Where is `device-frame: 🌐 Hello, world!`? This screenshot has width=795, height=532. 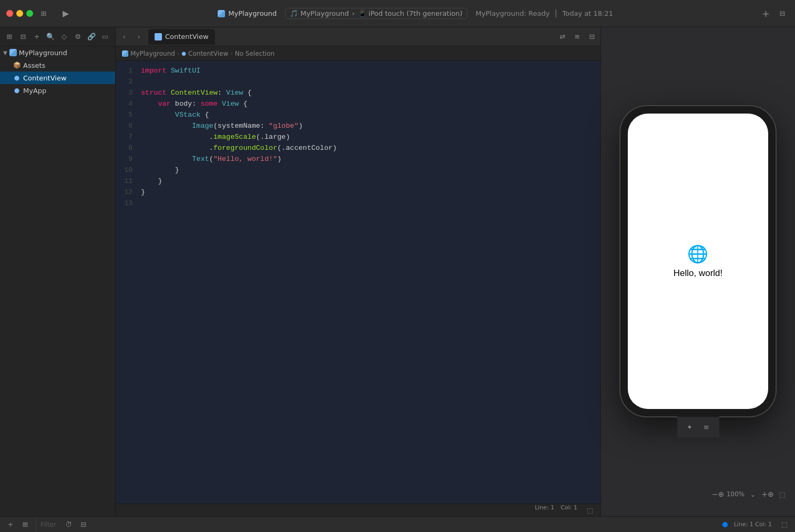 device-frame: 🌐 Hello, world! is located at coordinates (698, 261).